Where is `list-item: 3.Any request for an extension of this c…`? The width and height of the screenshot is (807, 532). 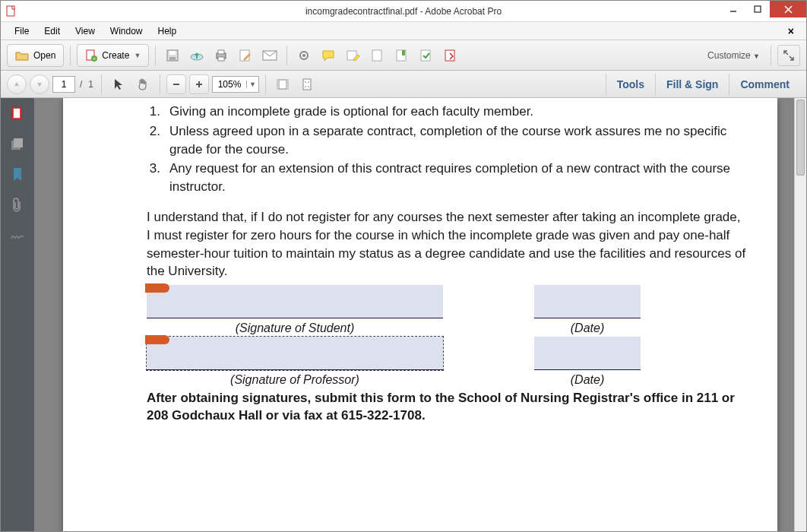
list-item: 3.Any request for an extension of this c… is located at coordinates (447, 178).